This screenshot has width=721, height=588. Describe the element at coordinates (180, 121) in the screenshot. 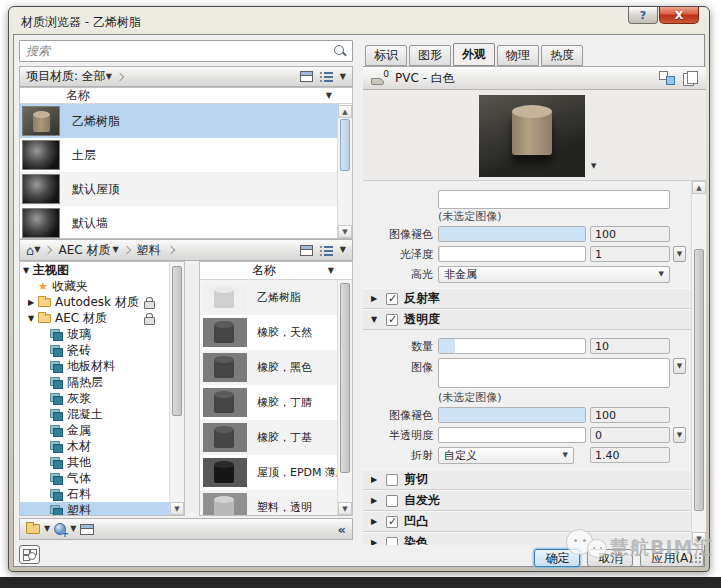

I see `project-material-row-vinyl-resin: 乙烯树脂` at that location.